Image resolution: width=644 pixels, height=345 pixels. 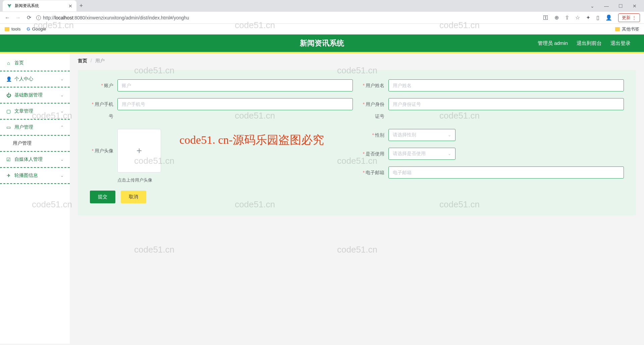 I want to click on sidebar-item-profile: 👤 个人中心 ⌄, so click(x=35, y=79).